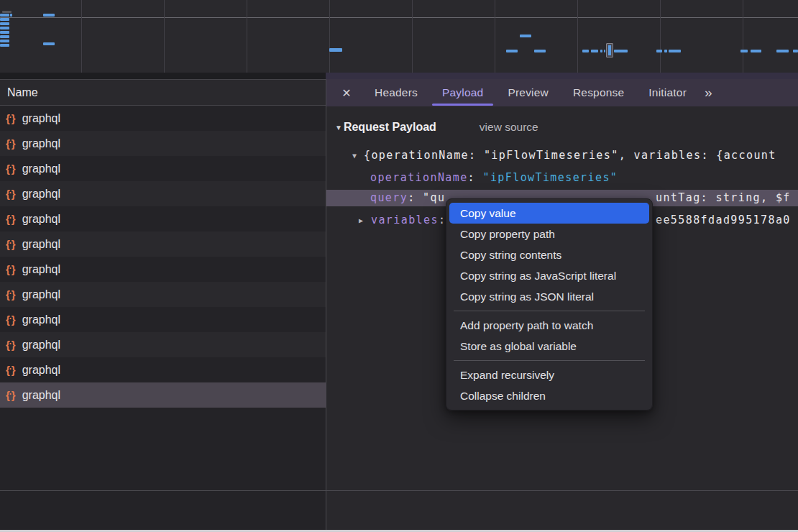  Describe the element at coordinates (598, 93) in the screenshot. I see `tab-label: Response` at that location.